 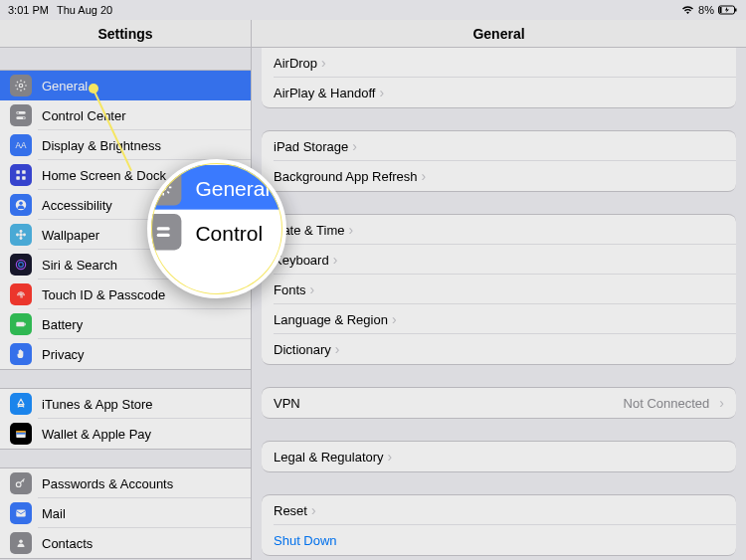 I want to click on detail-row-language-region: Language & Region›, so click(x=499, y=319).